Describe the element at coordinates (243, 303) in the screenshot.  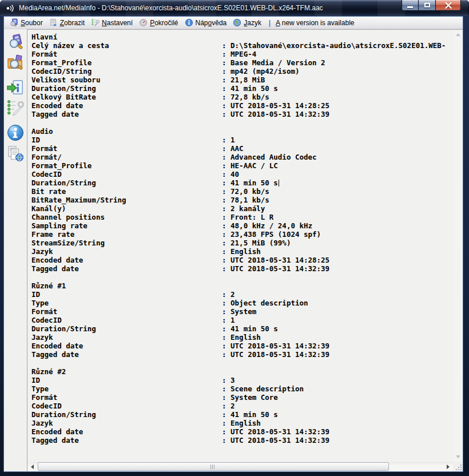
I see `info-row: Type: Object description` at that location.